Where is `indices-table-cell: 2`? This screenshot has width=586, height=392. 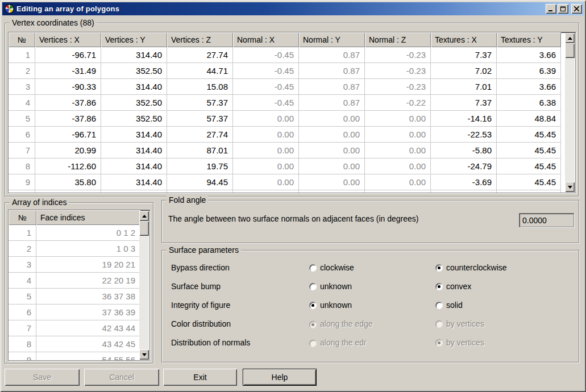
indices-table-cell: 2 is located at coordinates (23, 249).